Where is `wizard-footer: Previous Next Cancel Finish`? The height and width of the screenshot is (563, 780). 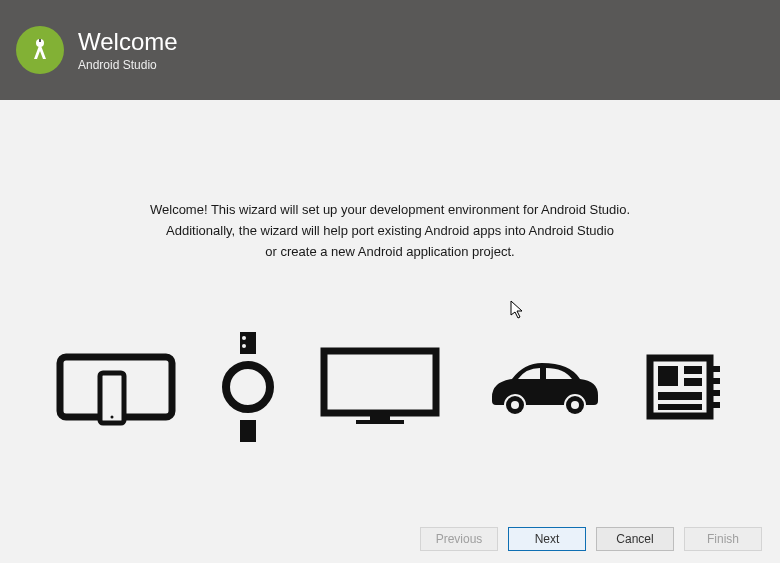
wizard-footer: Previous Next Cancel Finish is located at coordinates (591, 539).